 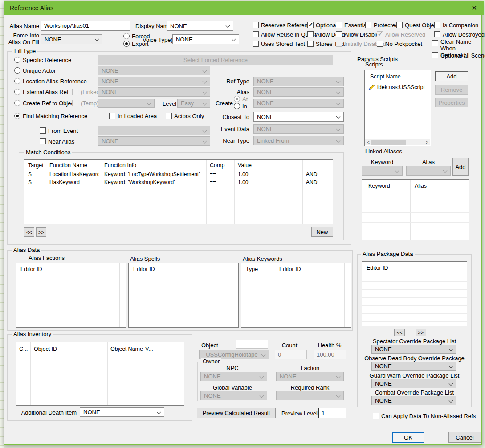 What do you see at coordinates (252, 269) in the screenshot?
I see `col-type: Type` at bounding box center [252, 269].